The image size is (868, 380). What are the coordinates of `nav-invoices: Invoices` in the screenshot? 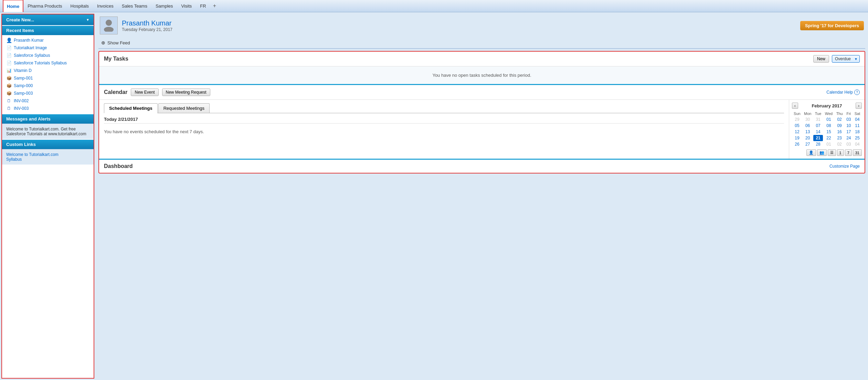 It's located at (105, 6).